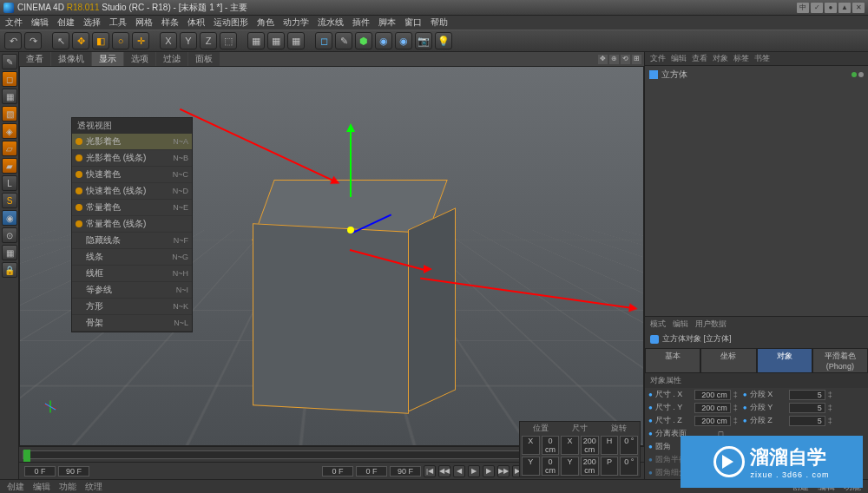  What do you see at coordinates (40, 23) in the screenshot?
I see `menu-edit: 编辑` at bounding box center [40, 23].